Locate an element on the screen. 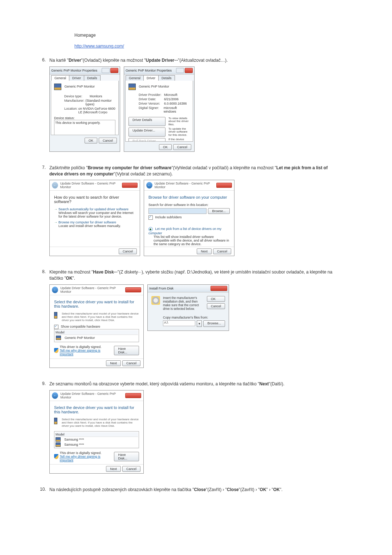  wizard-heading: How do you want to search for driver sof… is located at coordinates (95, 199).